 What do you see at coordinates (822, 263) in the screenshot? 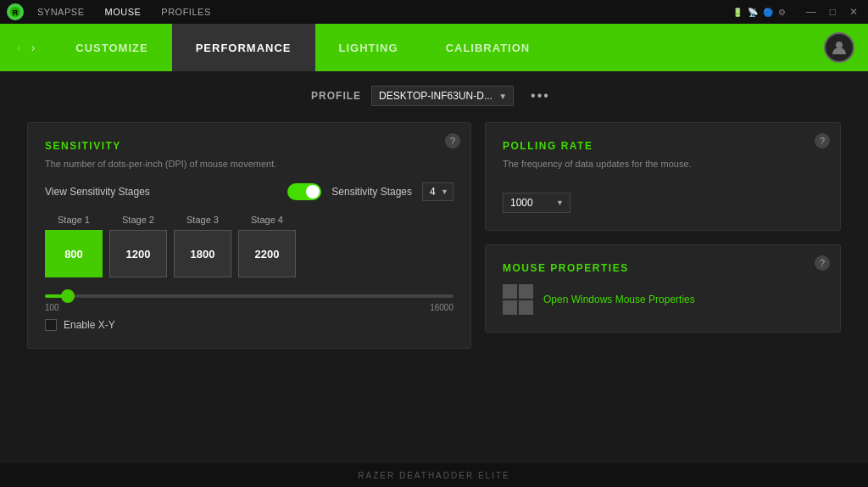
I see `mouse-props-help-icon: ?` at bounding box center [822, 263].